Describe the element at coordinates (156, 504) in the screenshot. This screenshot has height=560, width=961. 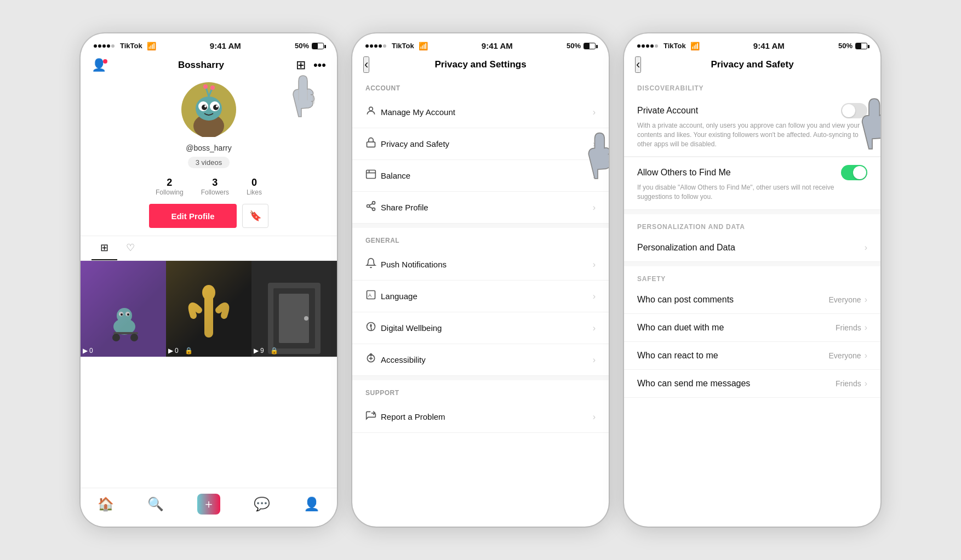
I see `nav-search: 🔍` at that location.